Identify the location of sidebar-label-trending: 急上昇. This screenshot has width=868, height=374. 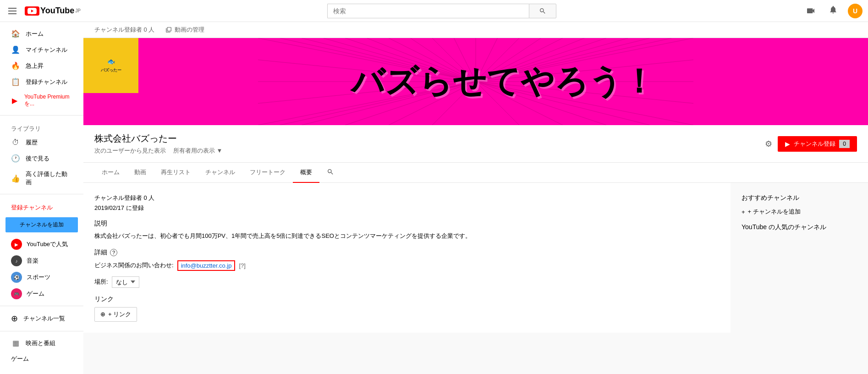
(35, 66).